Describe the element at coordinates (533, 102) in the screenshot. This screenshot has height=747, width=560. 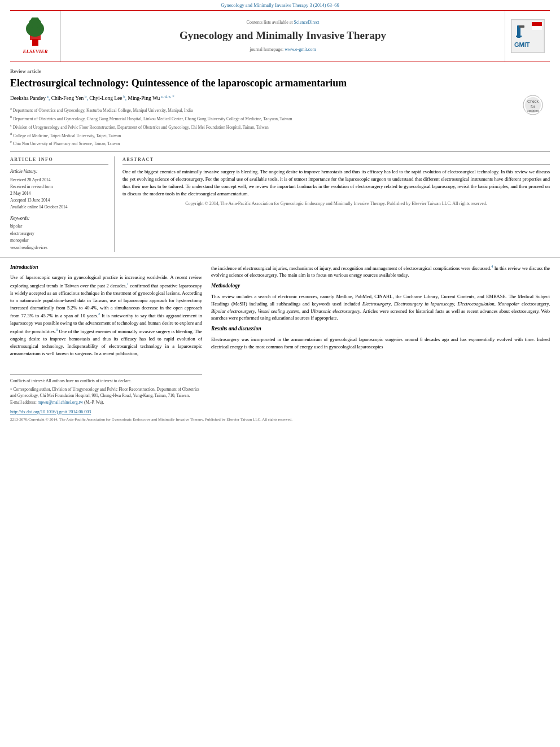
I see `svg-text: Check` at that location.